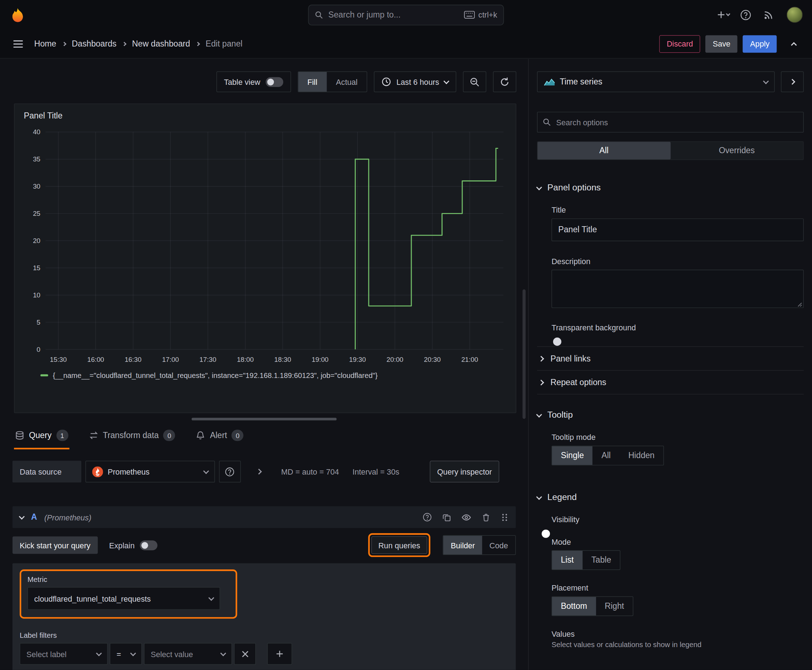 The image size is (812, 670). I want to click on add-menu-button, so click(723, 15).